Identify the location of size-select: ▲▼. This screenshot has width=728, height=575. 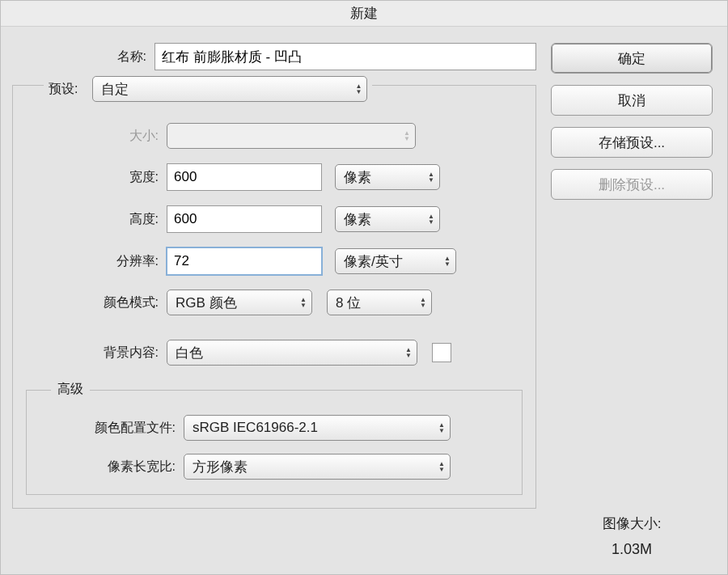
(291, 136).